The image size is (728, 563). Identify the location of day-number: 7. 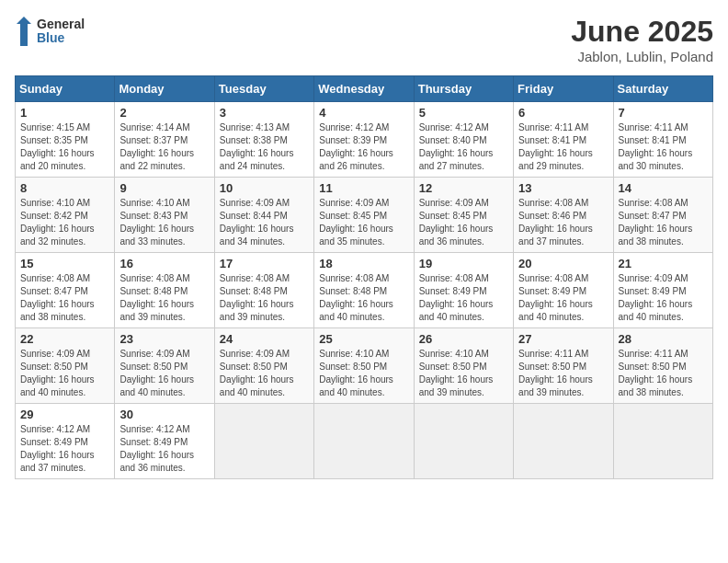
(664, 112).